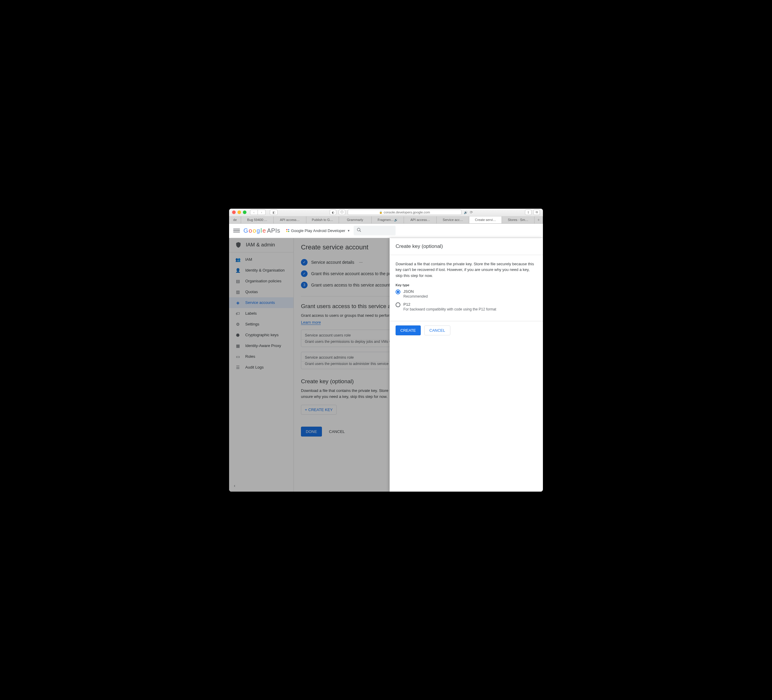 The image size is (772, 700). What do you see at coordinates (437, 330) in the screenshot?
I see `drawer-cancel-button: CANCEL` at bounding box center [437, 330].